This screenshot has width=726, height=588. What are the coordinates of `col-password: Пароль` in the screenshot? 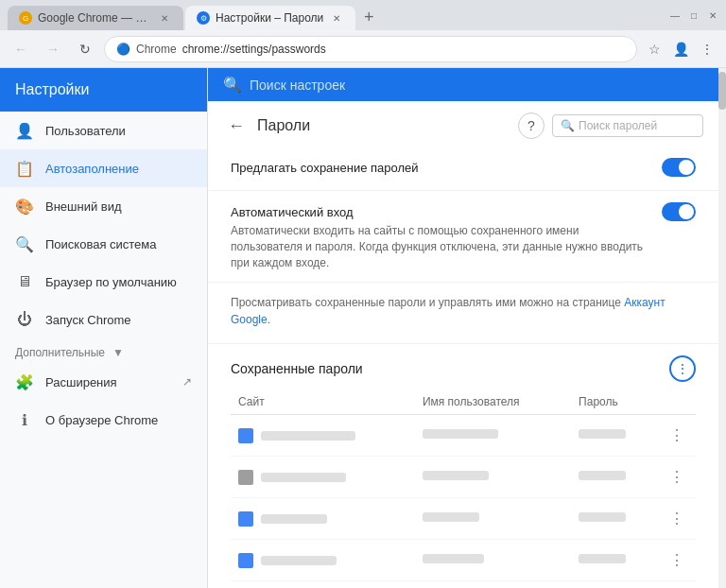 It's located at (614, 403).